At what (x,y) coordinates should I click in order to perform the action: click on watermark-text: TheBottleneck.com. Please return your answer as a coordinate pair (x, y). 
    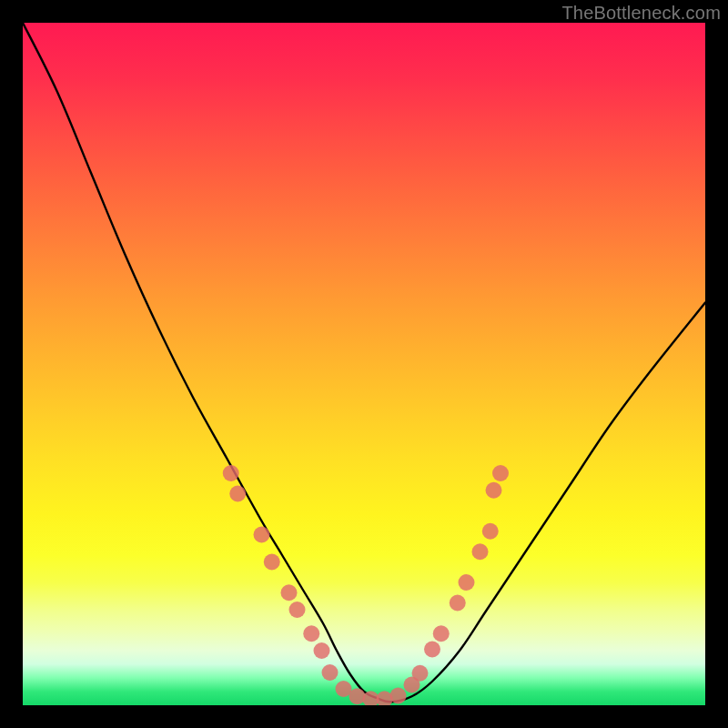
    Looking at the image, I should click on (641, 13).